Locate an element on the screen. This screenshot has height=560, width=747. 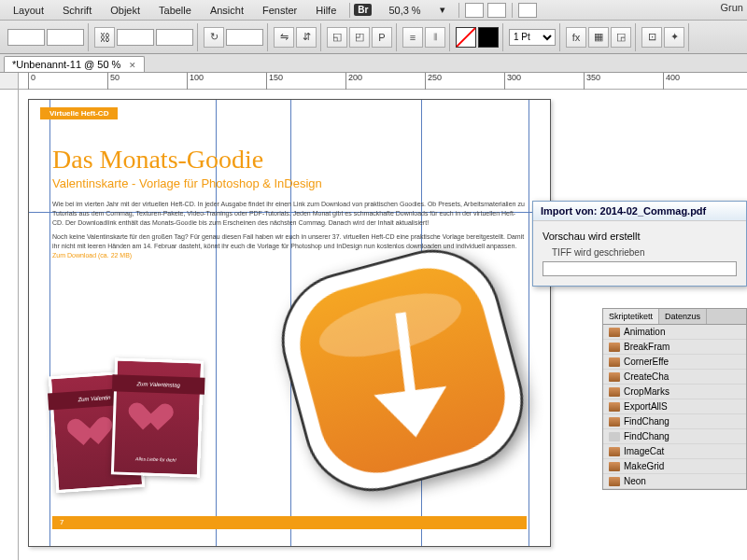
page-footer-bar is located at coordinates (289, 523).